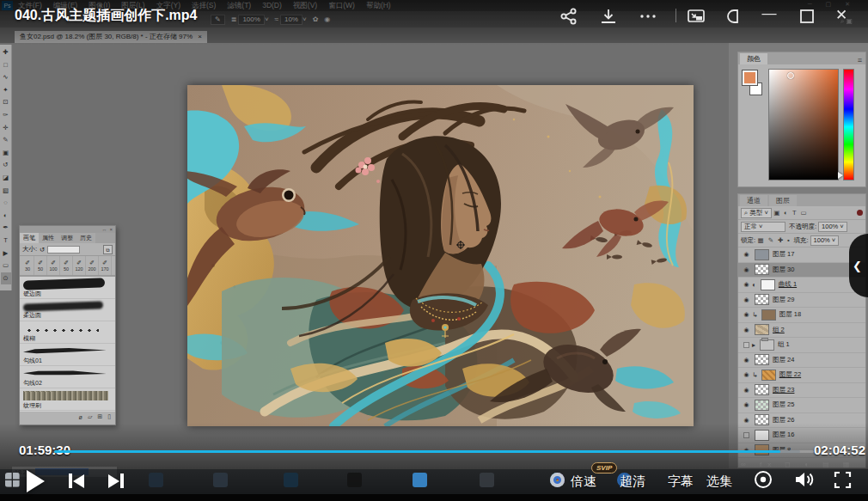 This screenshot has height=501, width=868. What do you see at coordinates (569, 16) in the screenshot?
I see `share-icon` at bounding box center [569, 16].